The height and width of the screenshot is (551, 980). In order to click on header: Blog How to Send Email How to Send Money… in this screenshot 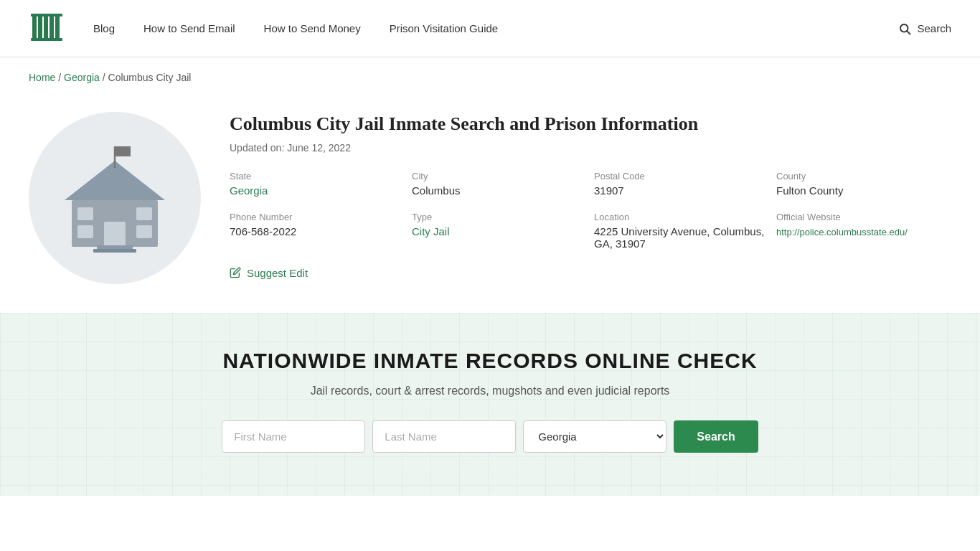, I will do `click(490, 29)`.